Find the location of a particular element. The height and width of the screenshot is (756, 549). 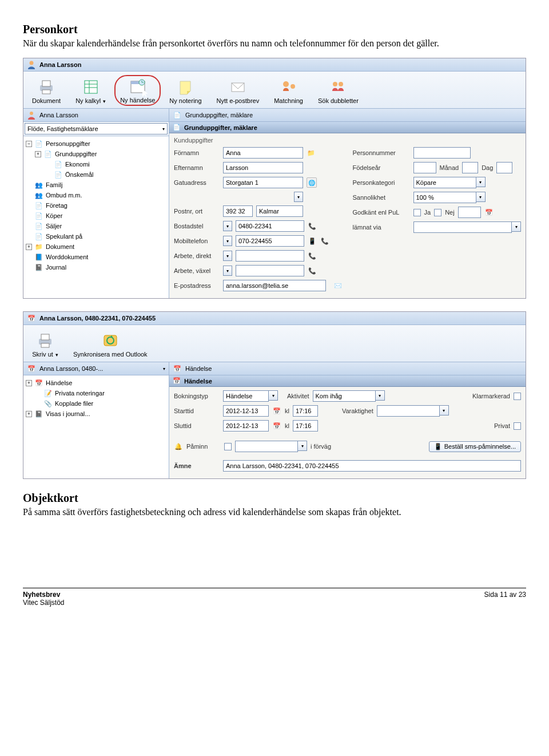

tree-spekulant: 📄Spekulant på is located at coordinates (96, 236).